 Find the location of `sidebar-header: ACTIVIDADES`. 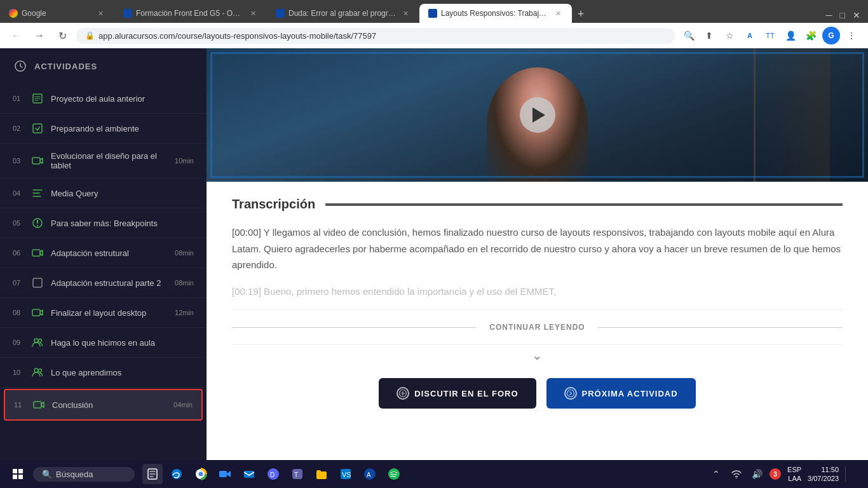

sidebar-header: ACTIVIDADES is located at coordinates (103, 66).